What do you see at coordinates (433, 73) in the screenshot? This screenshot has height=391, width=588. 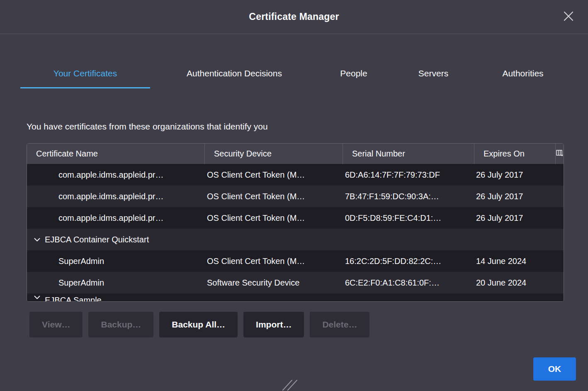 I see `tab-servers: Servers` at bounding box center [433, 73].